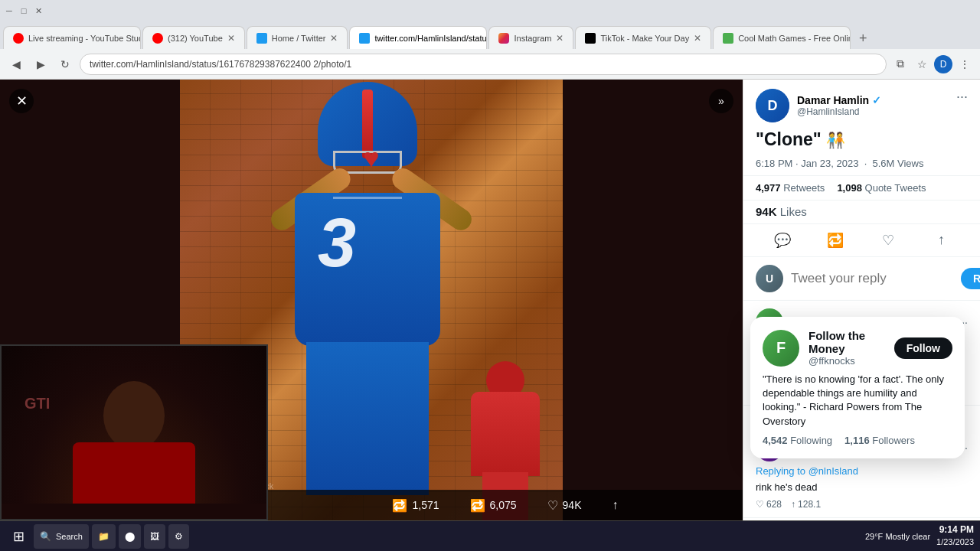 This screenshot has height=551, width=980. What do you see at coordinates (18, 536) in the screenshot?
I see `start-button: ⊞` at bounding box center [18, 536].